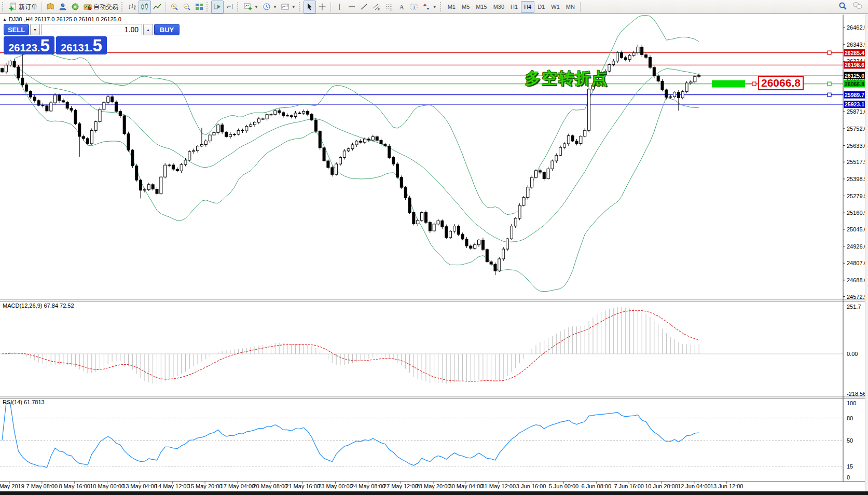  Describe the element at coordinates (270, 7) in the screenshot. I see `periods-button: ▼` at that location.